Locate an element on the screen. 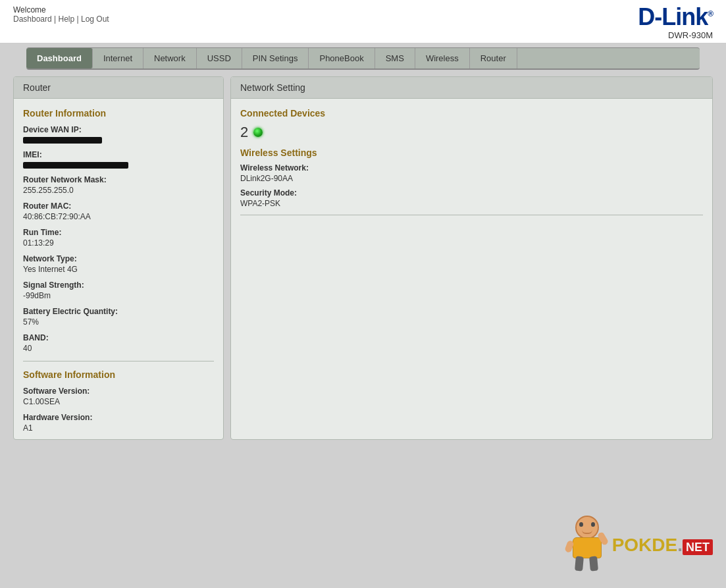 The image size is (726, 588). mascot-leg-left is located at coordinates (579, 564).